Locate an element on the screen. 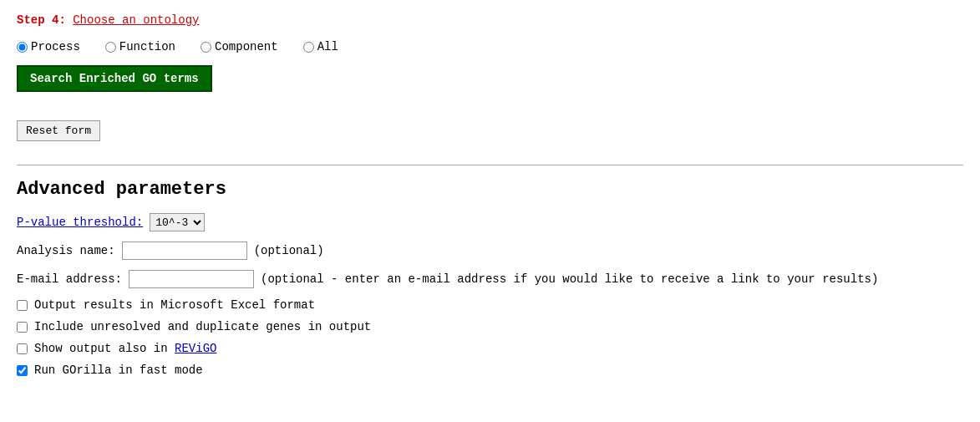  section-divider is located at coordinates (490, 165).